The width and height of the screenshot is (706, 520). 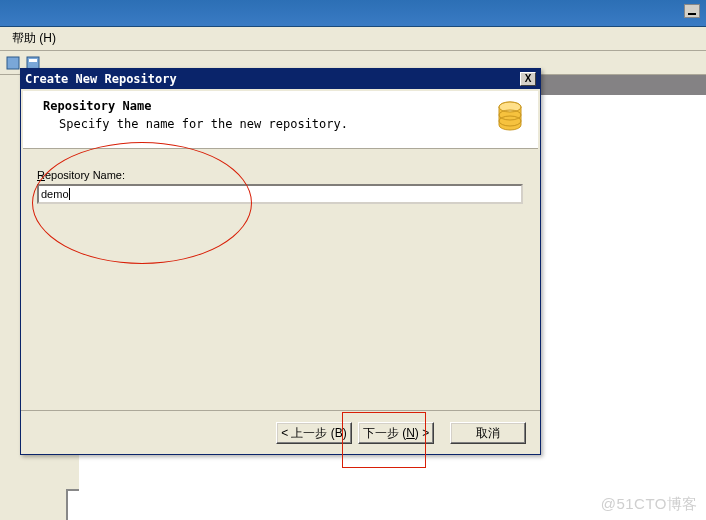 What do you see at coordinates (280, 194) in the screenshot?
I see `repository-name-input: demo` at bounding box center [280, 194].